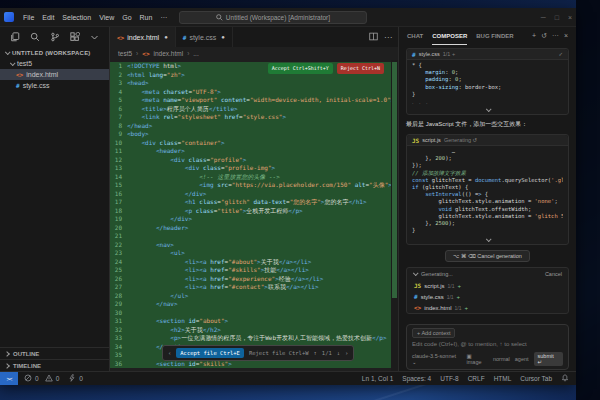 This screenshot has height=400, width=600. Describe the element at coordinates (279, 354) in the screenshot. I see `reject-file-button: Reject file Ctrl+W` at that location.